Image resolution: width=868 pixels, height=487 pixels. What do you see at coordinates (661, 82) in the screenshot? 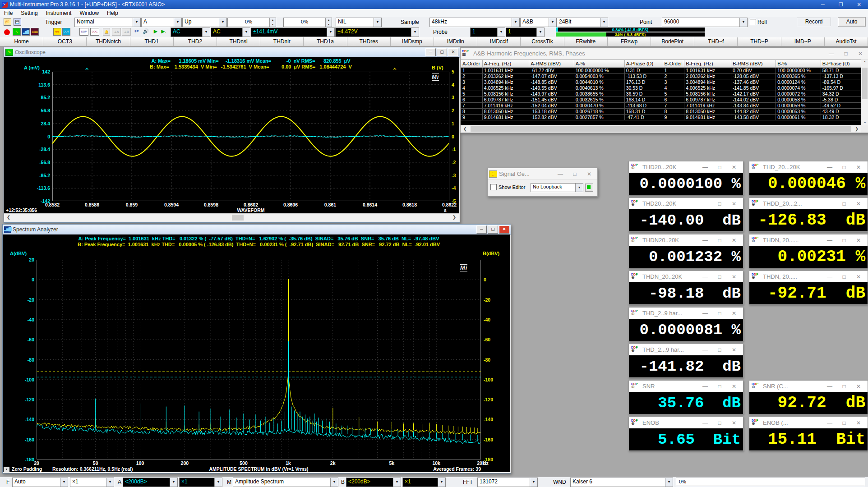
I see `table-row: 33.004894 kHz-148.85 dBV0.0044010 %176.1…` at bounding box center [661, 82].